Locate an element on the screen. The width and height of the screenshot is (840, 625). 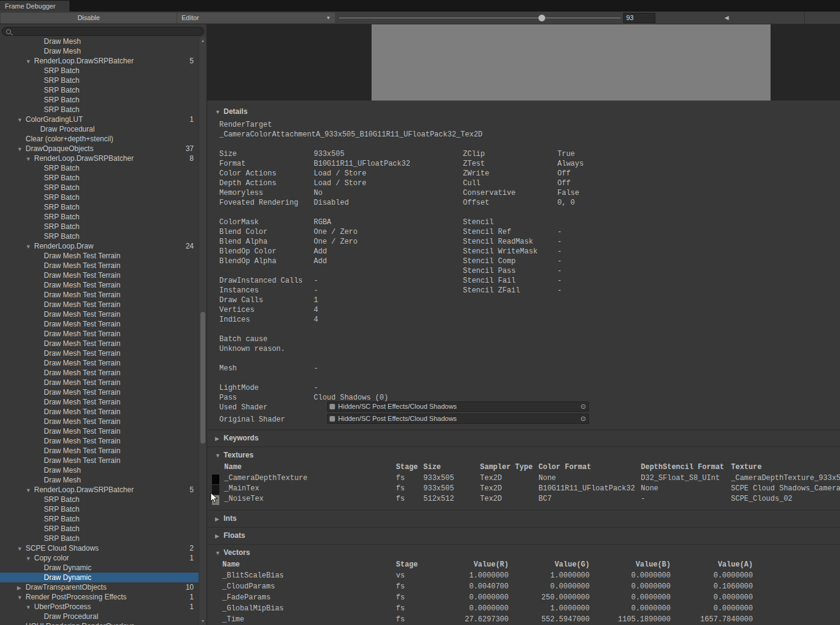
tree-item: ▶DrawTransparentObjects10 is located at coordinates (99, 587).